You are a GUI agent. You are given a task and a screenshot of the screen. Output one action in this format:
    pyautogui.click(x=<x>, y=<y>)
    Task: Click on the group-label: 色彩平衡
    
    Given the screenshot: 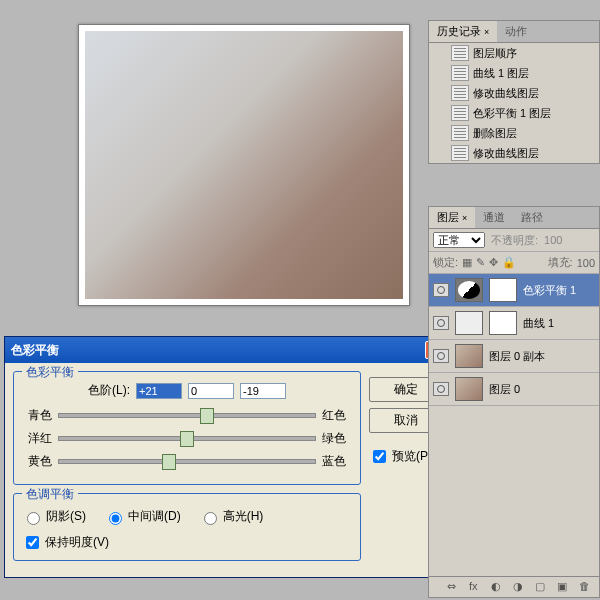 What is the action you would take?
    pyautogui.click(x=50, y=372)
    